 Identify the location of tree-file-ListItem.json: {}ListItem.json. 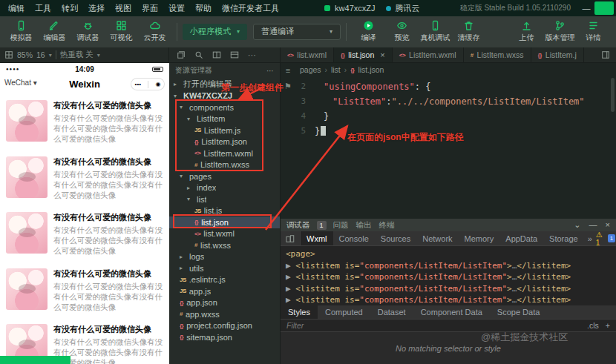
(224, 142).